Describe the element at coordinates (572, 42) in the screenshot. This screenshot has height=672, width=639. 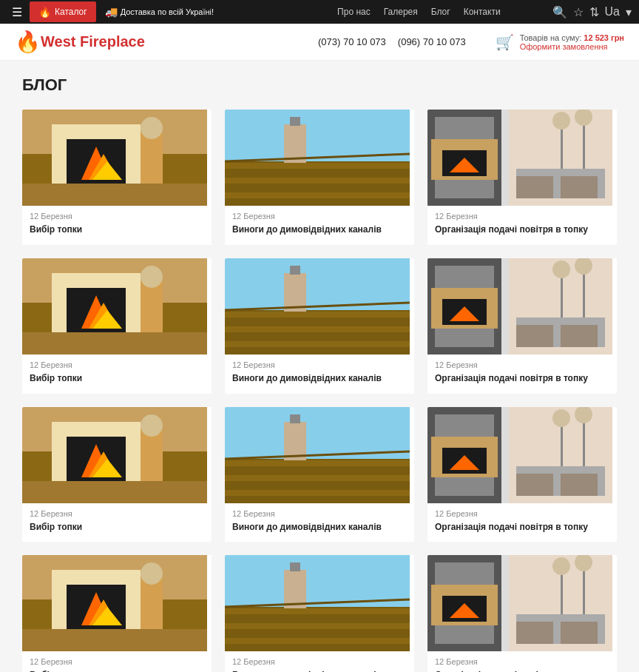
I see `cart-info: Товарів на суму: 12 523 грн Оформити зам…` at that location.